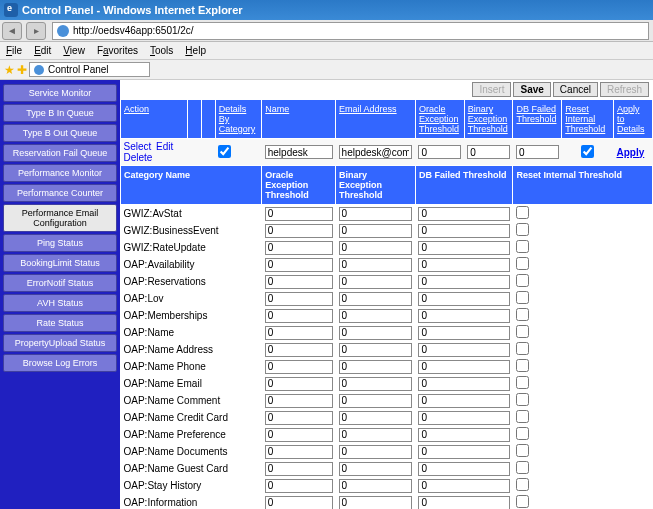 This screenshot has height=509, width=653. Describe the element at coordinates (42, 50) in the screenshot. I see `menu-edit: Edit` at that location.